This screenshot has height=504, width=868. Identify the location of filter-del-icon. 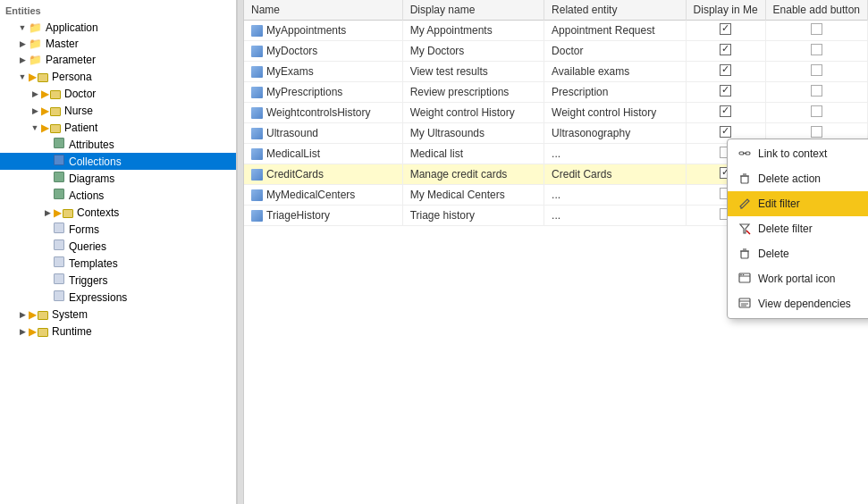
(745, 229).